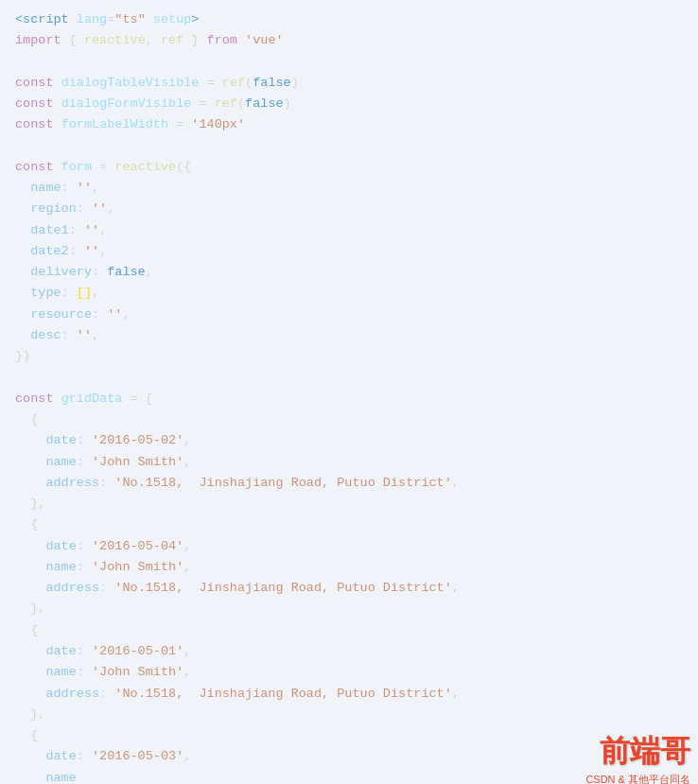  I want to click on code-line: desc: '',, so click(349, 336).